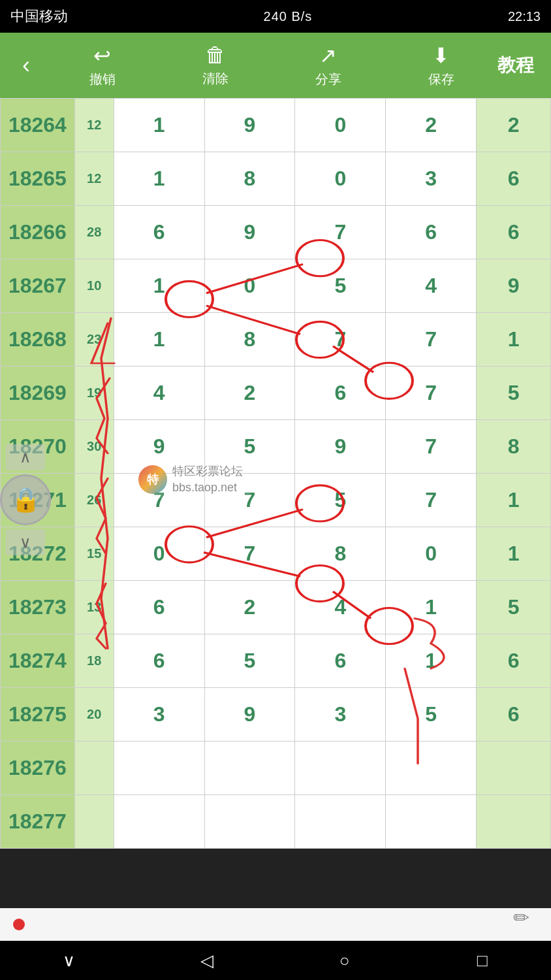 Image resolution: width=551 pixels, height=980 pixels. I want to click on cell-col-last, so click(514, 822).